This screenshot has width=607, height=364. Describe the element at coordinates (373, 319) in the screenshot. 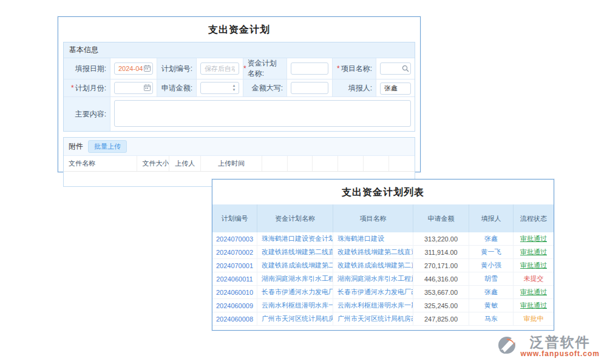

I see `project-name-link: 广州市天河区统计局机房改造项目` at that location.